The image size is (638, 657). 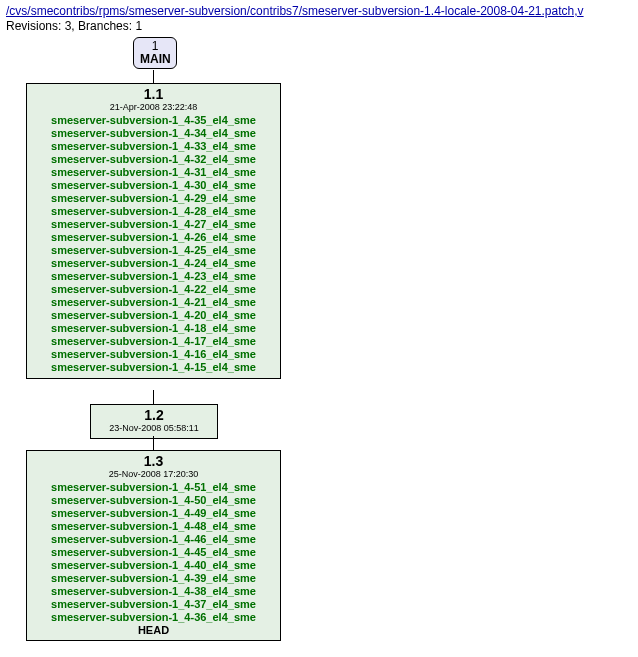 What do you see at coordinates (154, 224) in the screenshot?
I see `revision-tag: smeserver-subversion-1_4-27_el4_sme` at bounding box center [154, 224].